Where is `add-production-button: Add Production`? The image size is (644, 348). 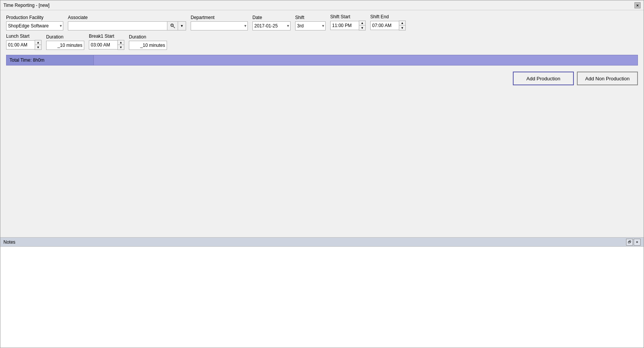
add-production-button: Add Production is located at coordinates (543, 78).